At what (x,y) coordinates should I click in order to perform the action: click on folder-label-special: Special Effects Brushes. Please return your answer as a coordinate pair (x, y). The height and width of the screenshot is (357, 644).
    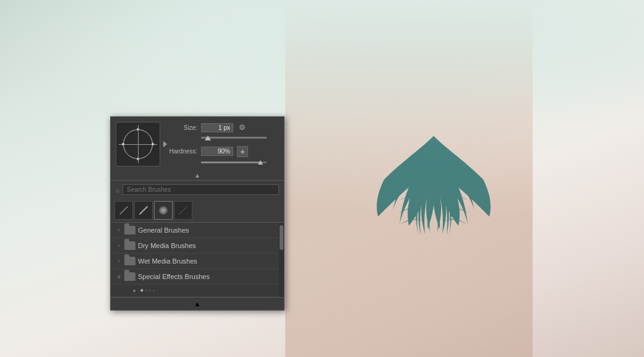
    Looking at the image, I should click on (174, 277).